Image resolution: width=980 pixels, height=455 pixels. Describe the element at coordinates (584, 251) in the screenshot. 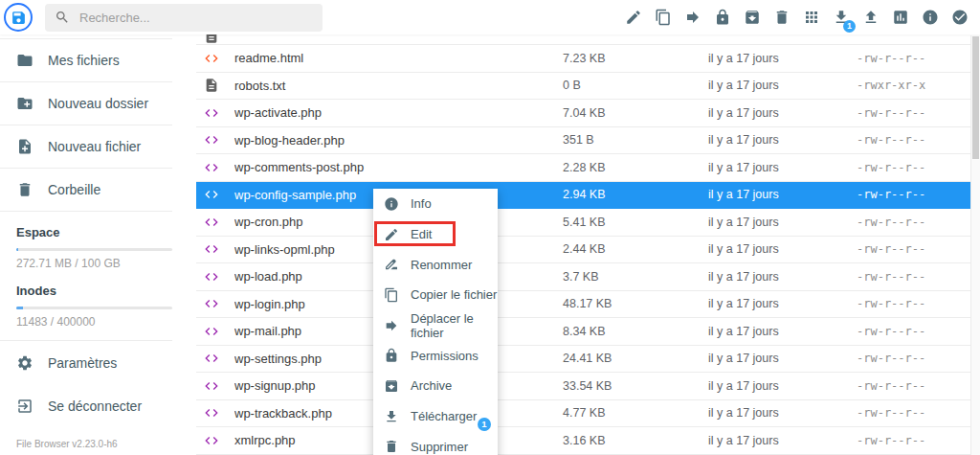

I see `file-row: wp-links-opml.php2.44 KBil y a 17 jours-…` at that location.